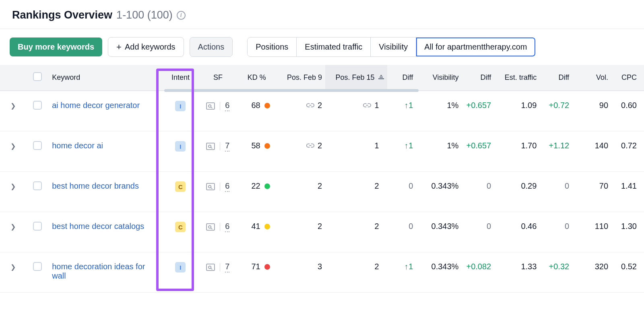 The width and height of the screenshot is (644, 310). I want to click on cpc-value: 0.72, so click(629, 146).